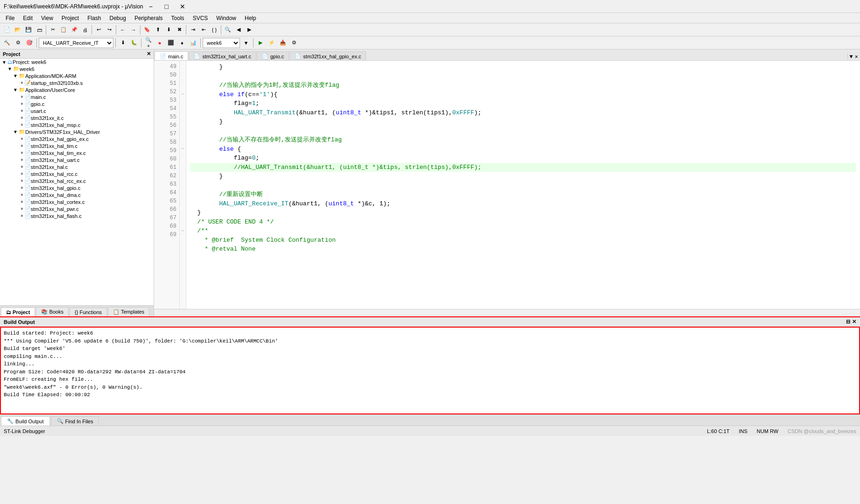  I want to click on menu-svcs: SVCS, so click(201, 18).